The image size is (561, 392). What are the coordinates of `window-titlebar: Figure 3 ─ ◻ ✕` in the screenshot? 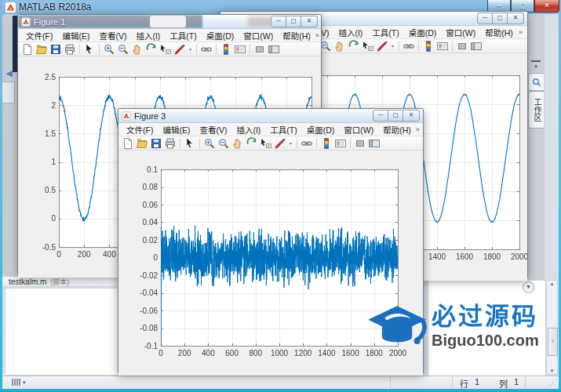 It's located at (271, 116).